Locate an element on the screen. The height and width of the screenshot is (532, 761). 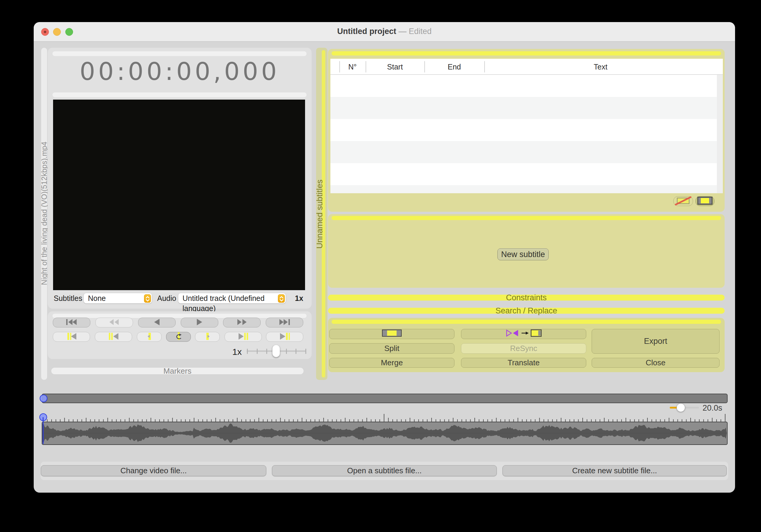
seek-prev-subtitle-start-icon is located at coordinates (114, 337).